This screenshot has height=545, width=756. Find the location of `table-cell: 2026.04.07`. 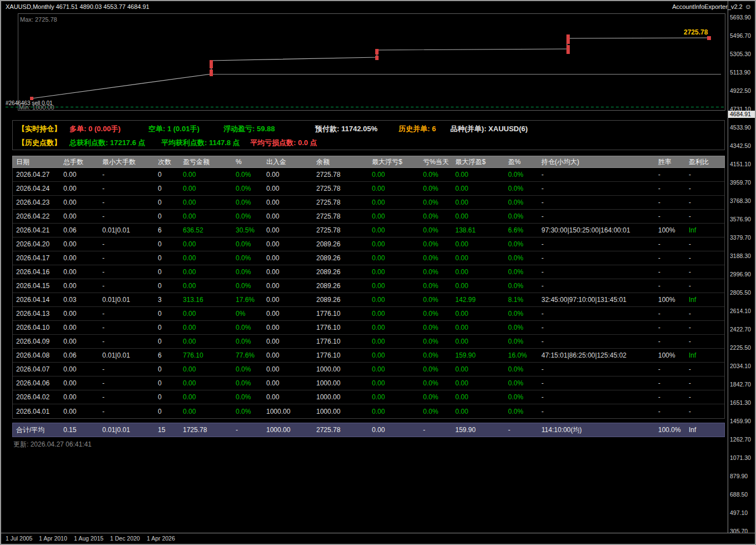

table-cell: 2026.04.07 is located at coordinates (39, 369).